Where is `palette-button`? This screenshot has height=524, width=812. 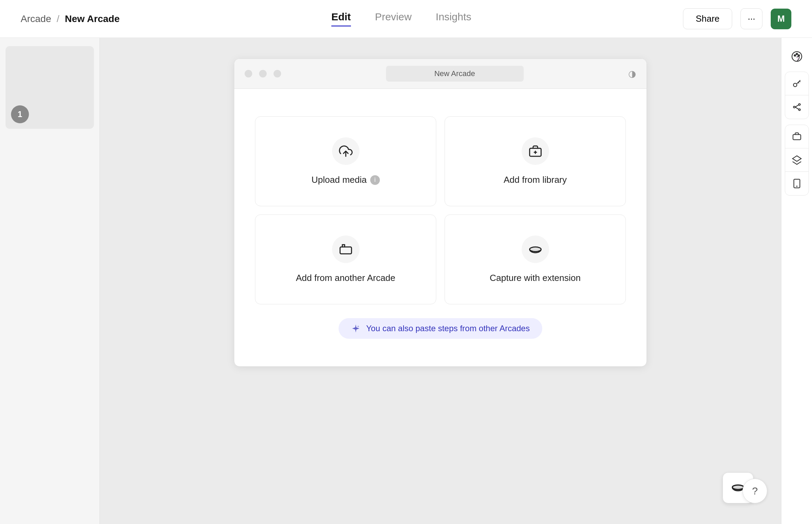
palette-button is located at coordinates (797, 56).